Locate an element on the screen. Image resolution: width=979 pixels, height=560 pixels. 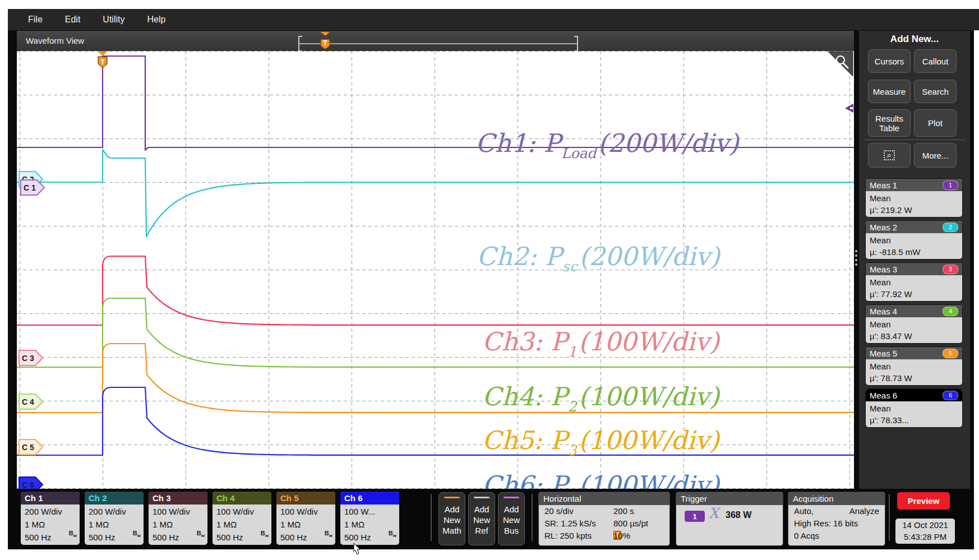
trace-ch2-psc is located at coordinates (435, 193).